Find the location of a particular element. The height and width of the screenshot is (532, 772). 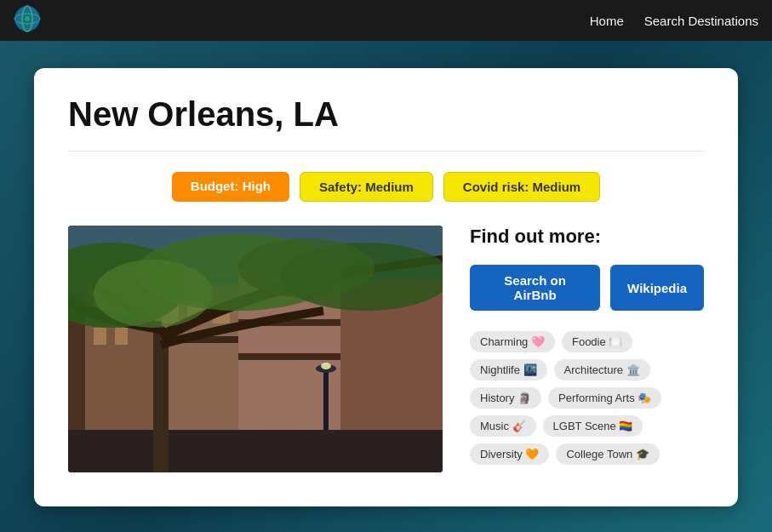

action-buttons: Search on AirBnb Wikipedia is located at coordinates (587, 288).